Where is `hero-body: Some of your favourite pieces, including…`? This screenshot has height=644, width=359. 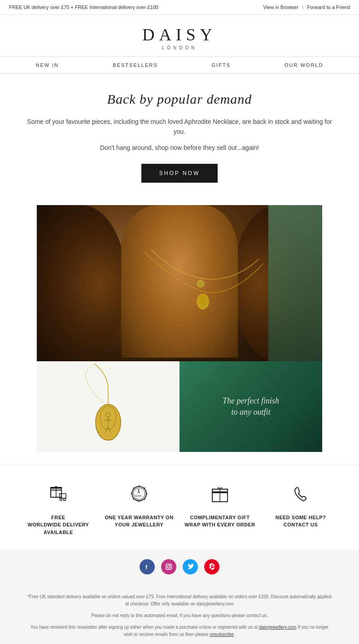
hero-body: Some of your favourite pieces, including… is located at coordinates (180, 127).